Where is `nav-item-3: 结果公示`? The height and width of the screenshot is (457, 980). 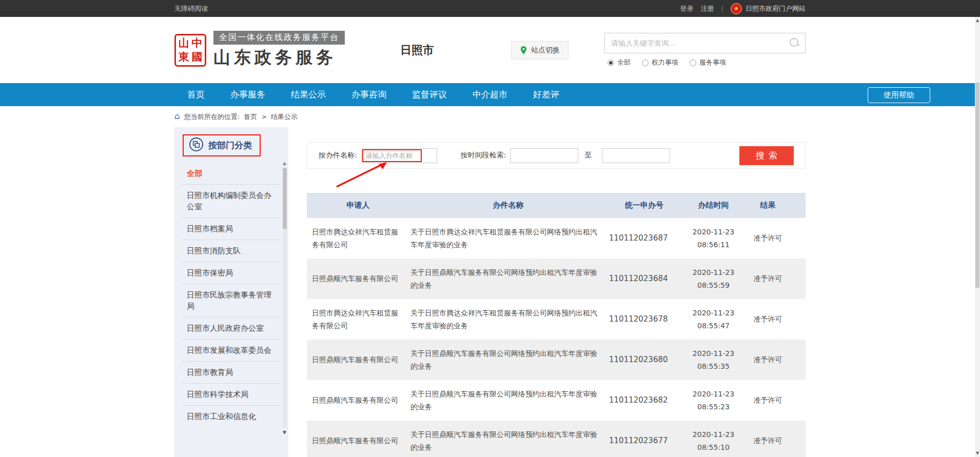 nav-item-3: 结果公示 is located at coordinates (308, 94).